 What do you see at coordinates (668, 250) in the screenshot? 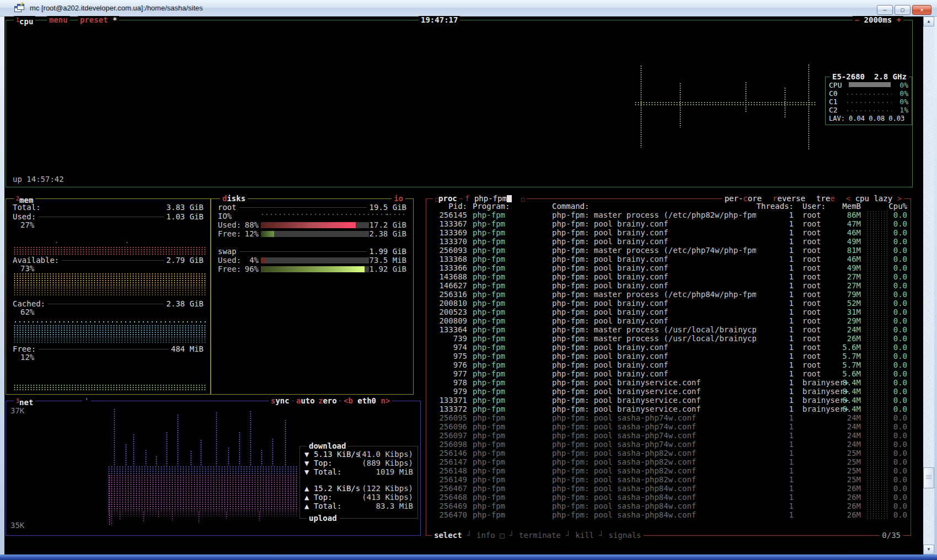
I see `table-row: 256093php-fpmphp-fpm: master process (/e…` at bounding box center [668, 250].